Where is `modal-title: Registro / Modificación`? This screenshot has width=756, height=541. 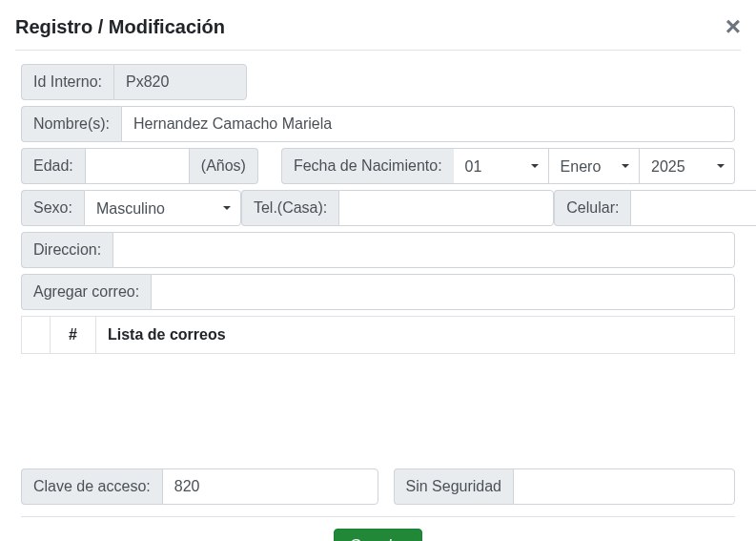
modal-title: Registro / Modificación is located at coordinates (120, 27).